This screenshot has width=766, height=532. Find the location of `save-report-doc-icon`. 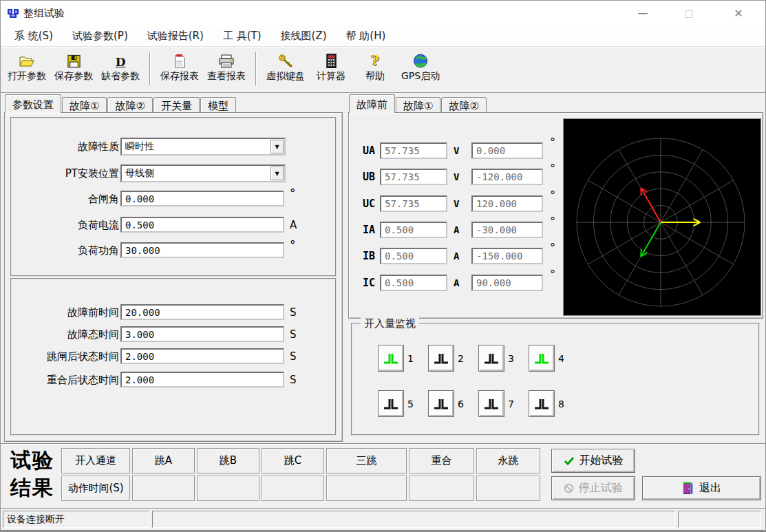

save-report-doc-icon is located at coordinates (180, 60).